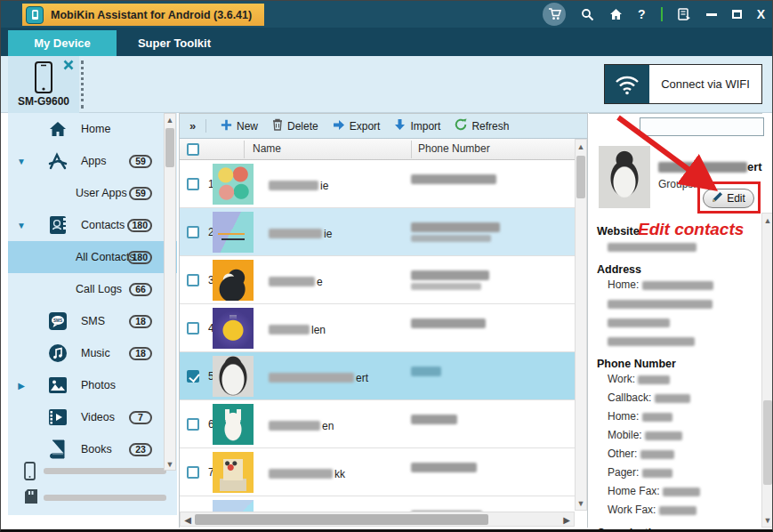 This screenshot has height=532, width=773. Describe the element at coordinates (554, 14) in the screenshot. I see `cart-icon` at that location.